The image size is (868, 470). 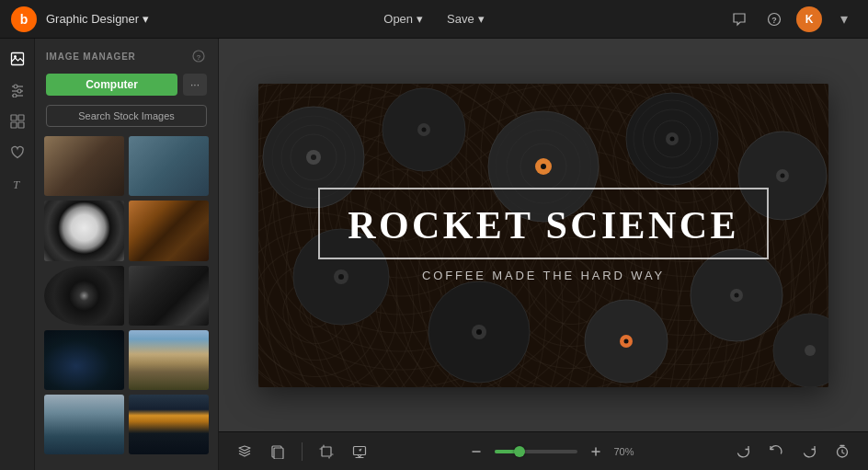 What do you see at coordinates (278, 452) in the screenshot?
I see `pages-btn` at bounding box center [278, 452].